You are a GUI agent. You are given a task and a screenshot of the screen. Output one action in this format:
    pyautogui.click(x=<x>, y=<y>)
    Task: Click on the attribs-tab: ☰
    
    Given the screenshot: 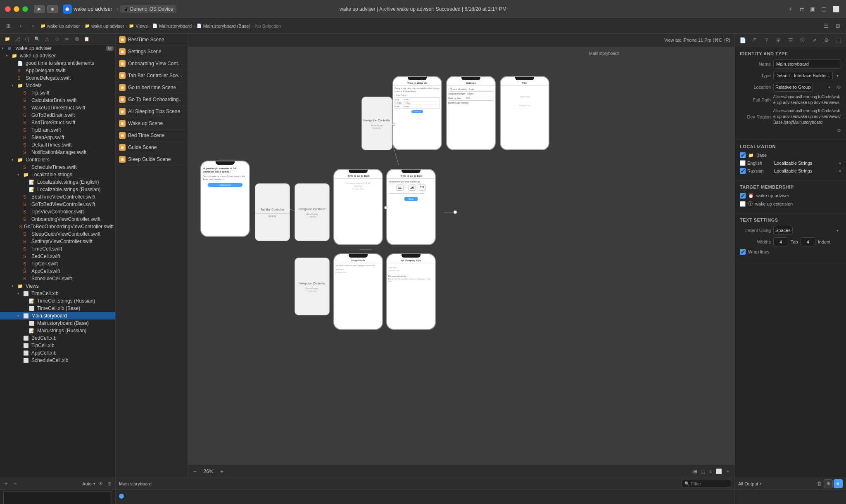 What is the action you would take?
    pyautogui.click(x=791, y=40)
    